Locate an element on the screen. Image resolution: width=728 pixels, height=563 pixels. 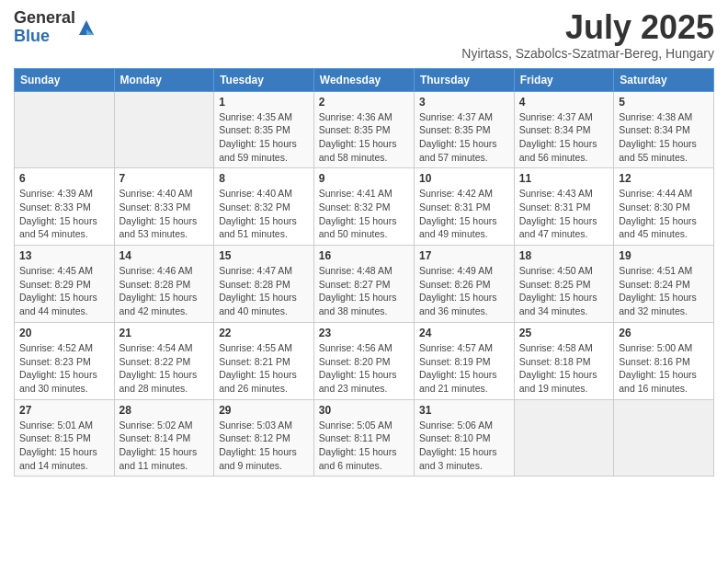
calendar-cell: 29Sunrise: 5:03 AMSunset: 8:12 PMDayligh… is located at coordinates (265, 438).